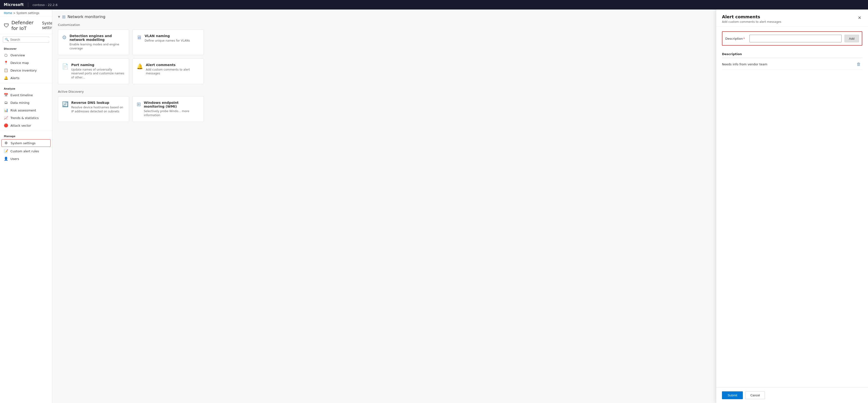 This screenshot has height=403, width=868. What do you see at coordinates (26, 88) in the screenshot?
I see `analyze-section-label: Analyze` at bounding box center [26, 88].